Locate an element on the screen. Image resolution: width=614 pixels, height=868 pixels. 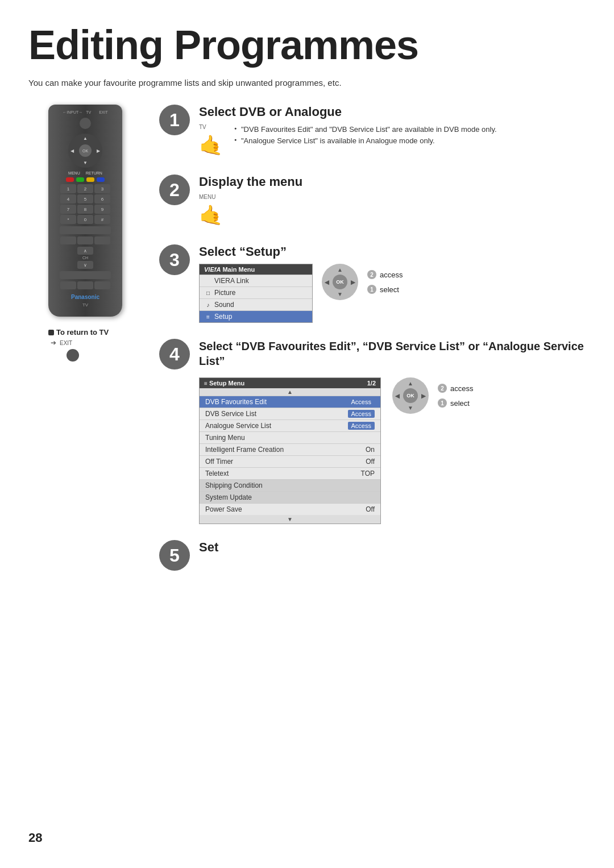
step-3-select-num: 1 is located at coordinates (372, 289).